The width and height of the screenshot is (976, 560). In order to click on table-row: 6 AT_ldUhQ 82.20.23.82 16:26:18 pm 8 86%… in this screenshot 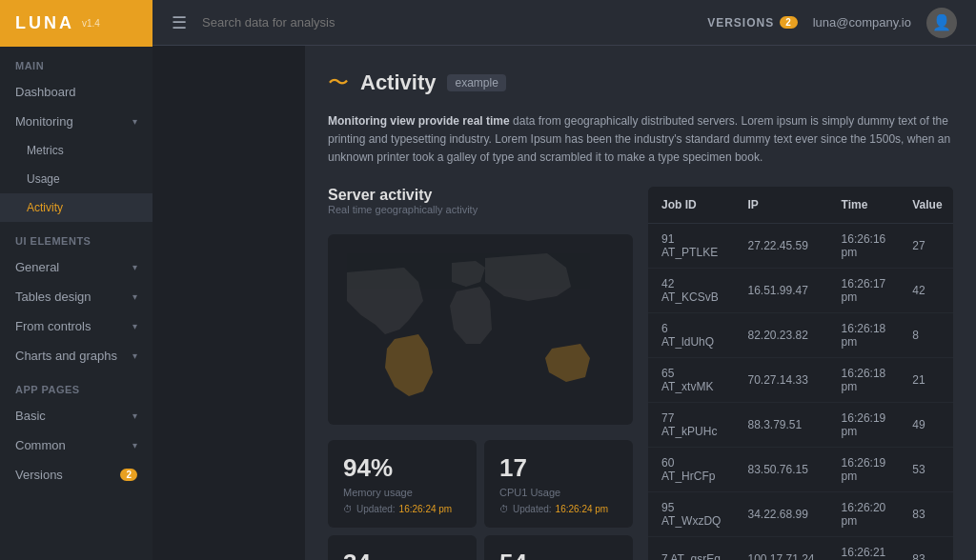, I will do `click(801, 335)`.